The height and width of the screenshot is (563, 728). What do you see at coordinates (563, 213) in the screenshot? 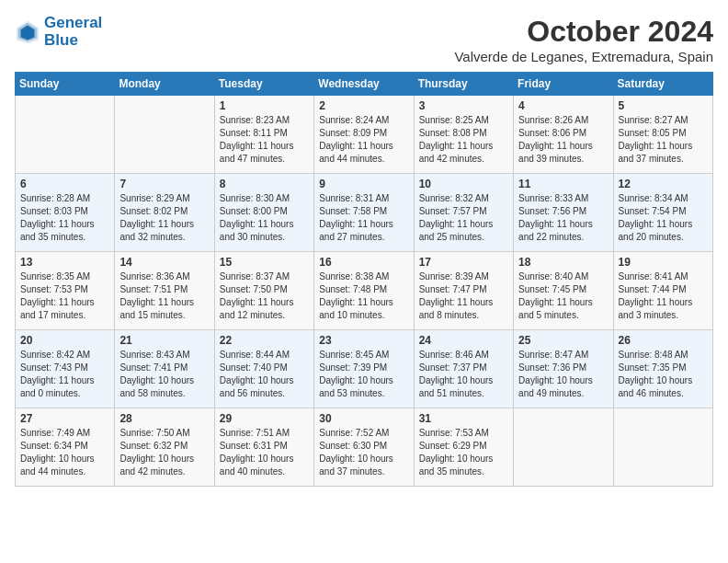
I see `calendar-cell: 11Sunrise: 8:33 AMSunset: 7:56 PMDayligh…` at bounding box center [563, 213].